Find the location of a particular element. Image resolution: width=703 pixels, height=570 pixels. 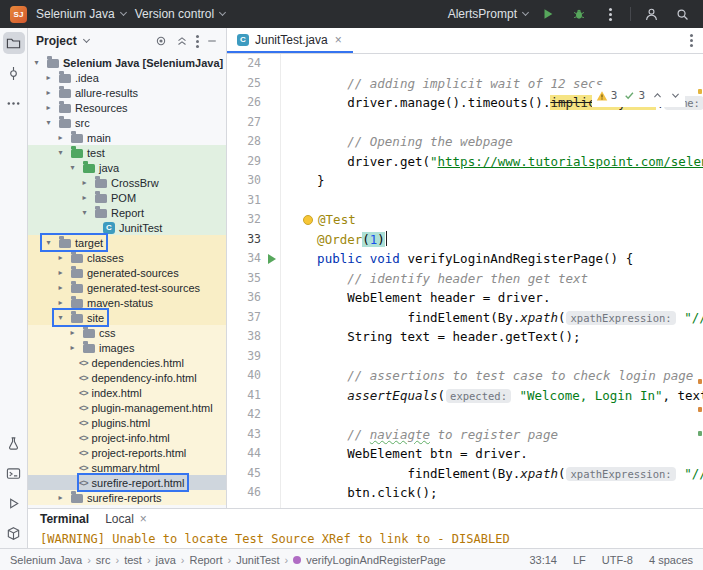

code-line-37: findElement(By.xpath(xpathExpression: "/… is located at coordinates (495, 318).